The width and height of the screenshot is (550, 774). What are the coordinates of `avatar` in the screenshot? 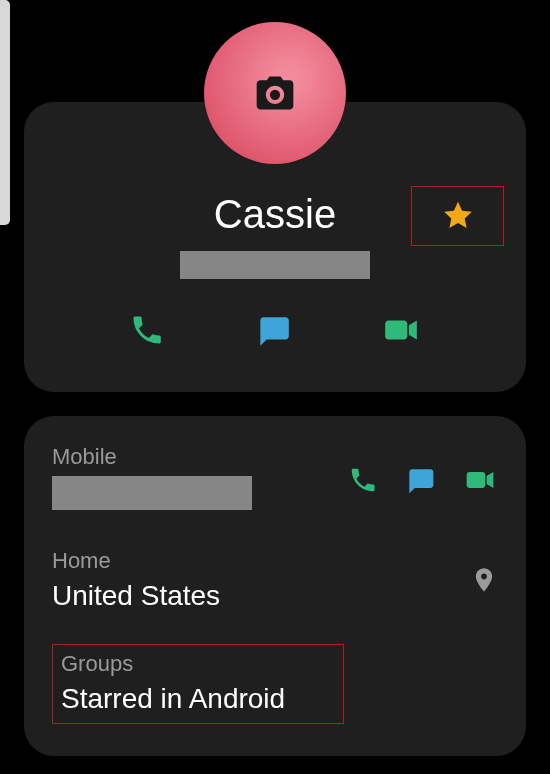 It's located at (275, 93).